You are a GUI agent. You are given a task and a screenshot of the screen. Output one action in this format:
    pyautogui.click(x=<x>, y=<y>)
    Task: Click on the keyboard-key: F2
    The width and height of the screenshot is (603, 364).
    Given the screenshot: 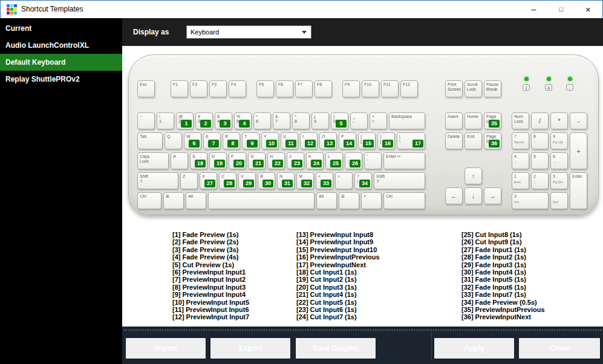 What is the action you would take?
    pyautogui.click(x=198, y=89)
    